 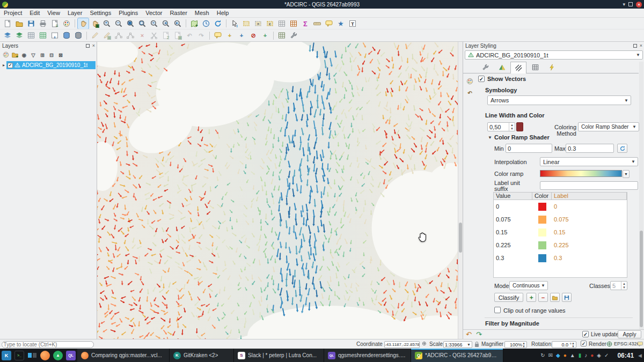 What do you see at coordinates (573, 355) in the screenshot?
I see `tray-keyboard-icon: ▲` at bounding box center [573, 355].